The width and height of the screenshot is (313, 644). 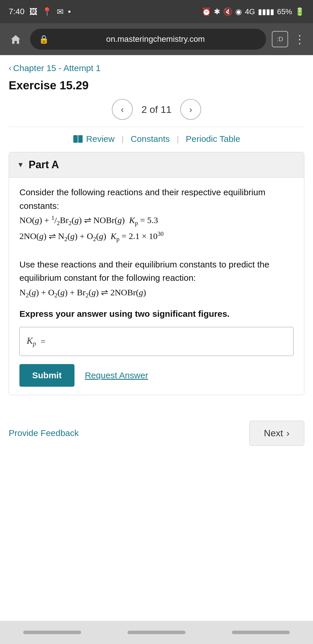 I want to click on constants-link: Constants, so click(x=150, y=139).